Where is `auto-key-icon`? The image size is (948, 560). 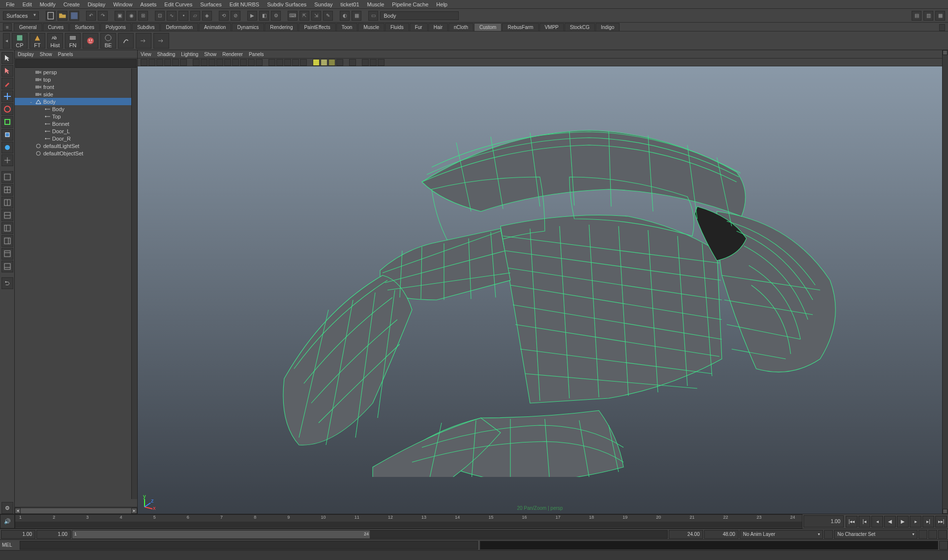 auto-key-icon is located at coordinates (923, 534).